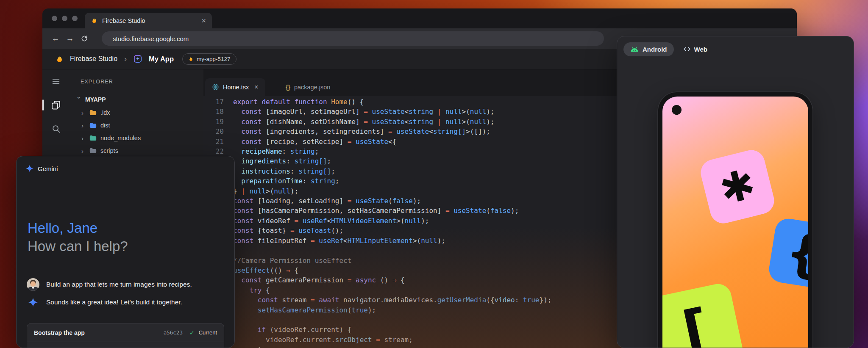 The image size is (868, 348). What do you see at coordinates (59, 59) in the screenshot?
I see `firebase-logo-icon` at bounding box center [59, 59].